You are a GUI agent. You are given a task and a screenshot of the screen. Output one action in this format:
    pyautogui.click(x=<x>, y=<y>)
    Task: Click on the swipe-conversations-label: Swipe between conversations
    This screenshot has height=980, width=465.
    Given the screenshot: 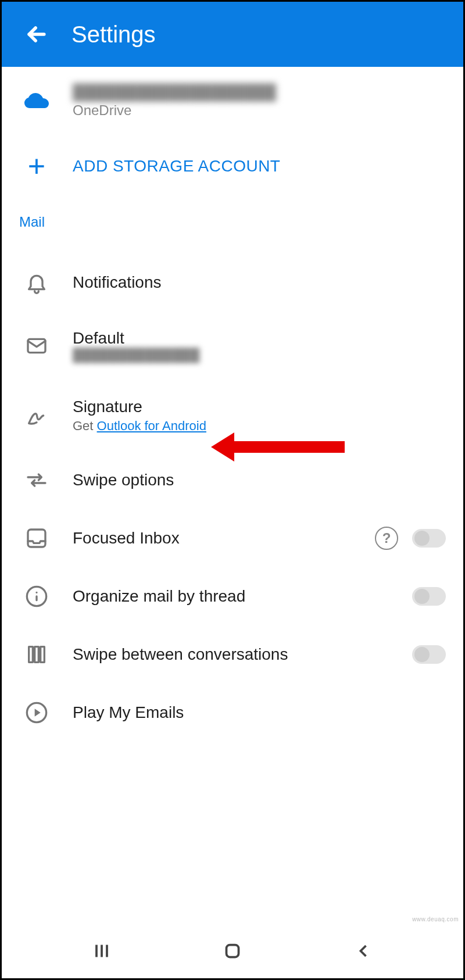 What is the action you would take?
    pyautogui.click(x=242, y=654)
    